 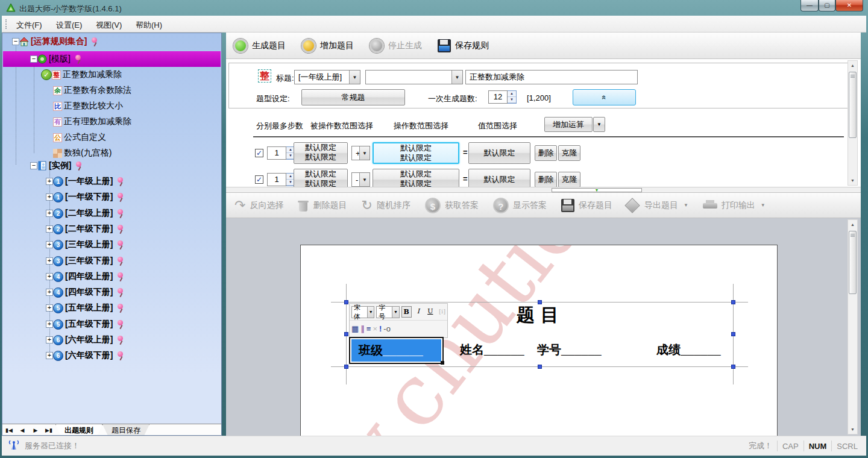 What do you see at coordinates (355, 329) in the screenshot?
I see `table-icon: ▦` at bounding box center [355, 329].